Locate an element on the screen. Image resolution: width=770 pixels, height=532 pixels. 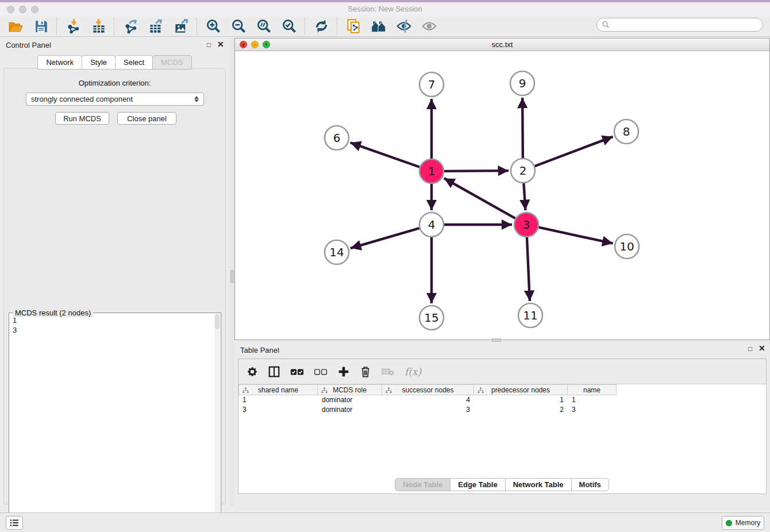
tab-mcds: MCDS is located at coordinates (172, 62).